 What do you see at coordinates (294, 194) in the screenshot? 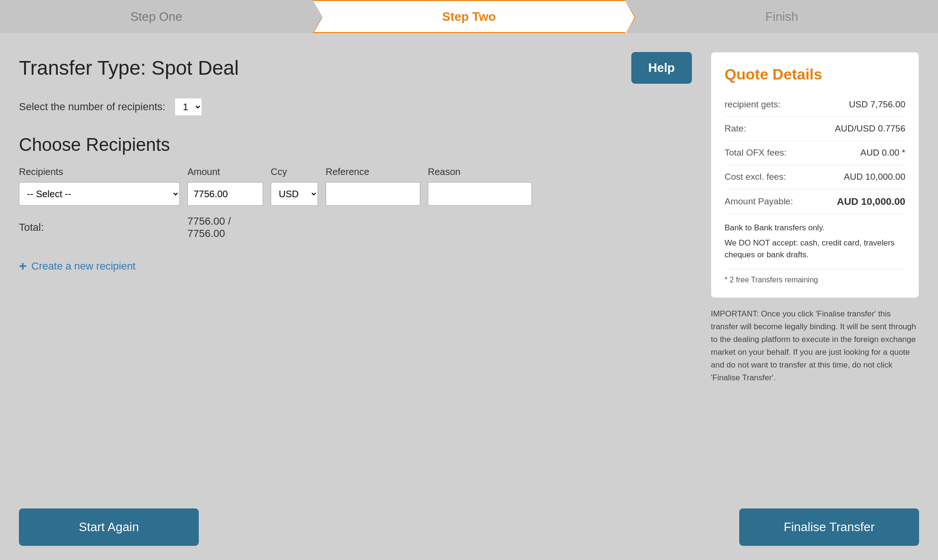
I see `ccy-select: USD AUD EUR GBP` at bounding box center [294, 194].